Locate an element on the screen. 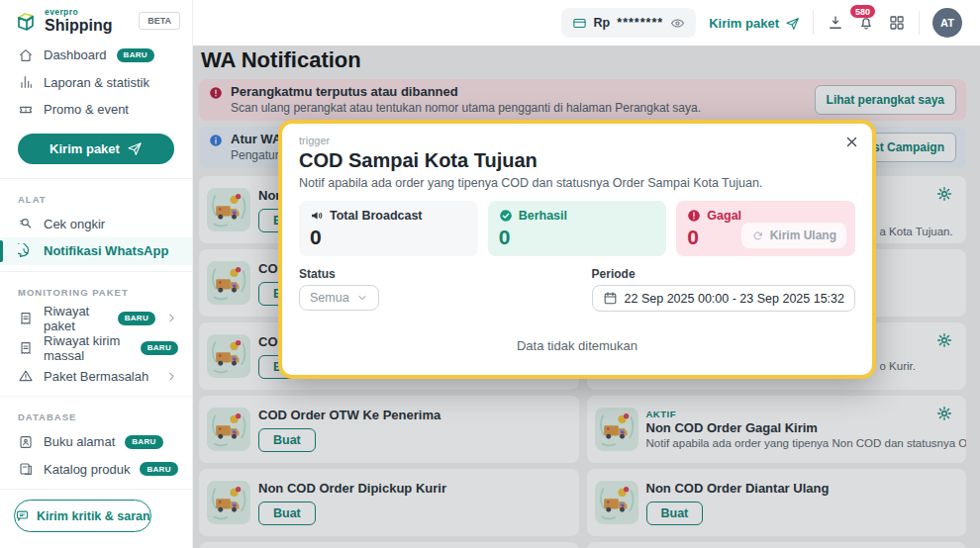  refresh-icon is located at coordinates (758, 235).